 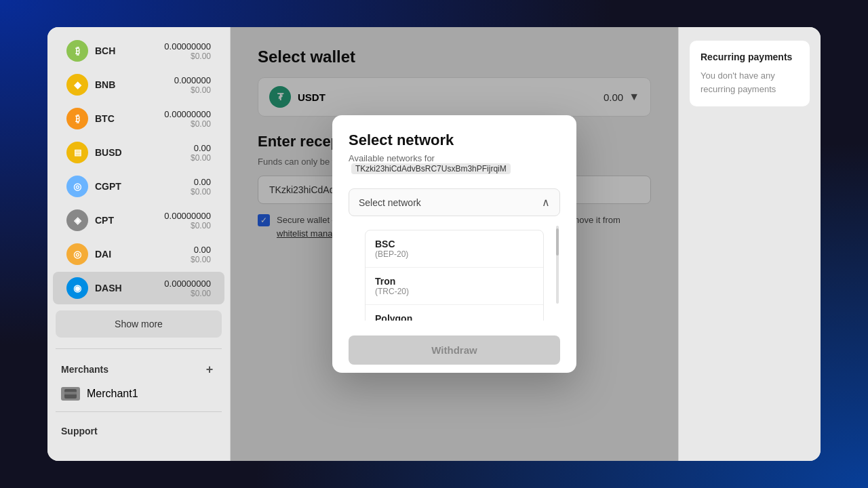 What do you see at coordinates (138, 119) in the screenshot?
I see `sidebar-item-btc: ₿ BTC 0.00000000 $0.00` at bounding box center [138, 119].